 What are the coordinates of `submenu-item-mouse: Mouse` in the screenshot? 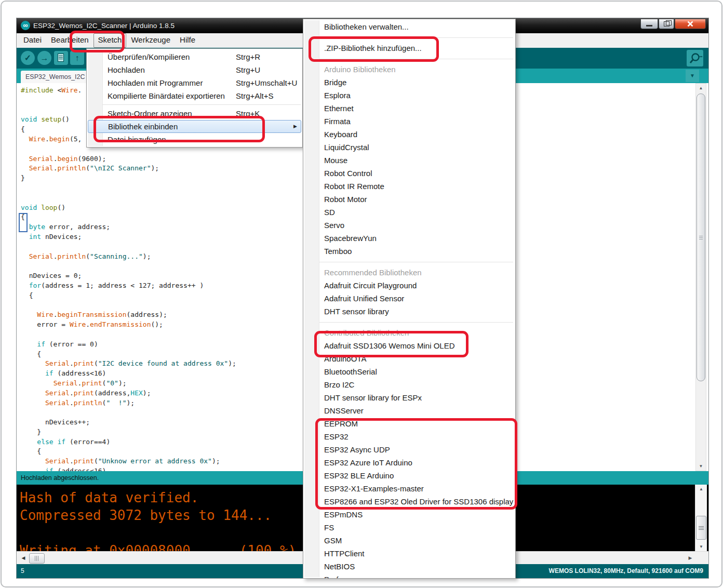 It's located at (409, 160).